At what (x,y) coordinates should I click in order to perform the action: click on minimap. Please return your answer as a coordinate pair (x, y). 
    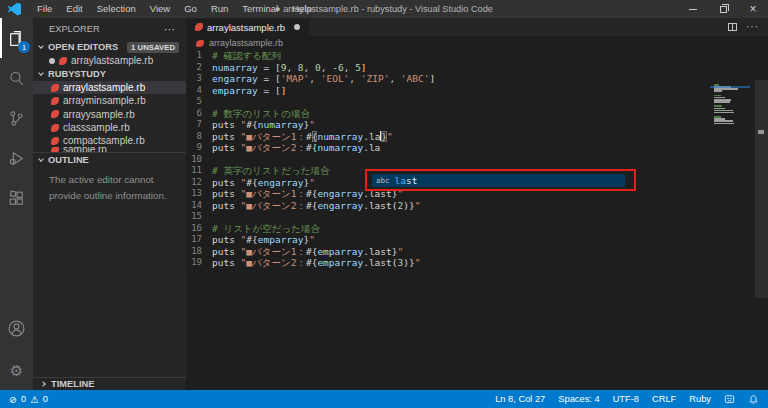
    Looking at the image, I should click on (730, 104).